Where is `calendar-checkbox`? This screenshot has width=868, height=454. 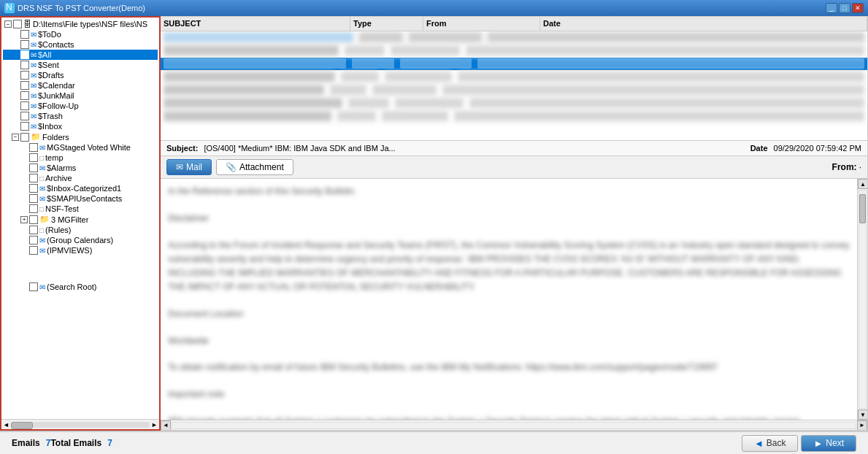 calendar-checkbox is located at coordinates (25, 85).